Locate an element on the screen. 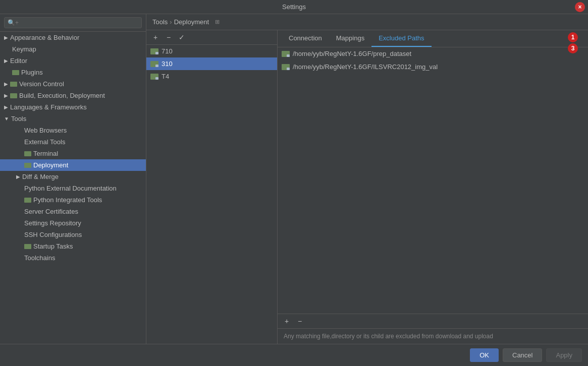 Image resolution: width=588 pixels, height=366 pixels. expand-arrow-diff-merge: ▶ is located at coordinates (18, 176).